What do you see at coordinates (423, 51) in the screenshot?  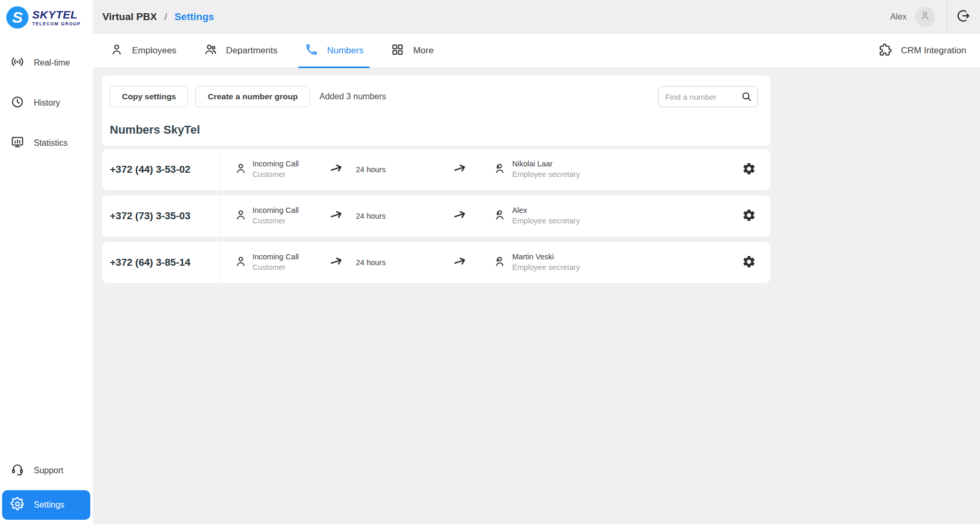 I see `tab-label: More` at bounding box center [423, 51].